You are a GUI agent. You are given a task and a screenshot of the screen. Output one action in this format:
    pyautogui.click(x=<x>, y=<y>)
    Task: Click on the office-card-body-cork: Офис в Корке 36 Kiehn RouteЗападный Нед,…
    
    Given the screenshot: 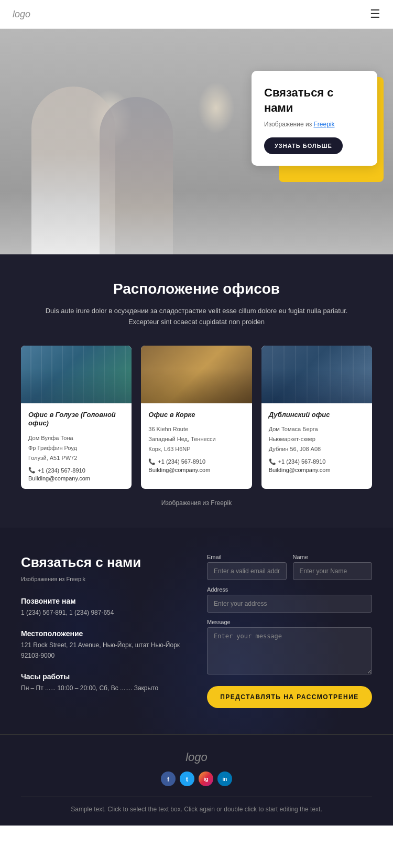 What is the action you would take?
    pyautogui.click(x=196, y=442)
    